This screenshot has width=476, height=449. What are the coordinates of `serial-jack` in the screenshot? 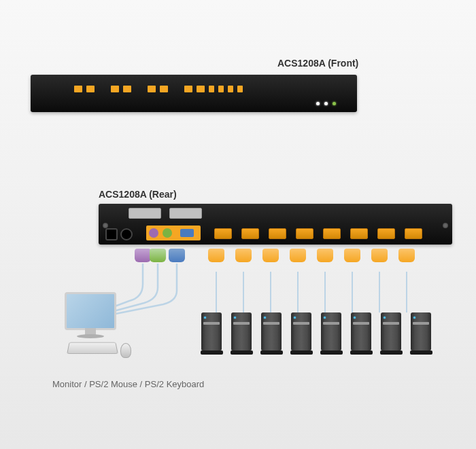 It's located at (126, 234).